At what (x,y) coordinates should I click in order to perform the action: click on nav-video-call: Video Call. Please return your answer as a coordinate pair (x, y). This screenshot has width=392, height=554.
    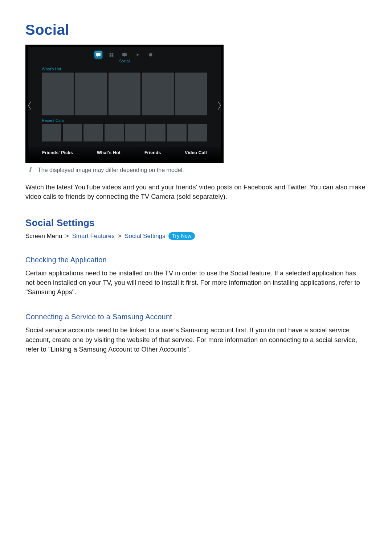
    Looking at the image, I should click on (196, 153).